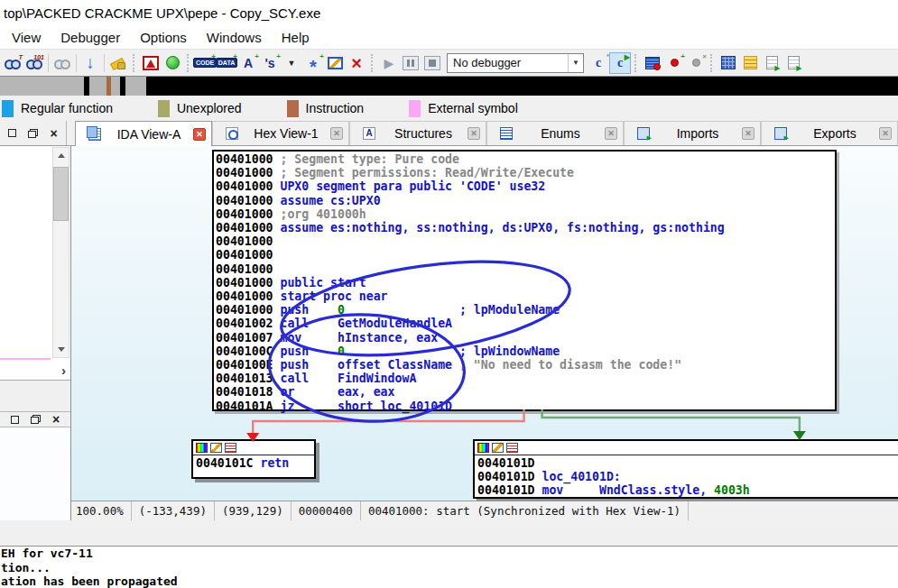 Image resolution: width=898 pixels, height=588 pixels. I want to click on tab-bar: × IDA View-A ✕ Hex View-1 ✕ A Structures…, so click(449, 133).